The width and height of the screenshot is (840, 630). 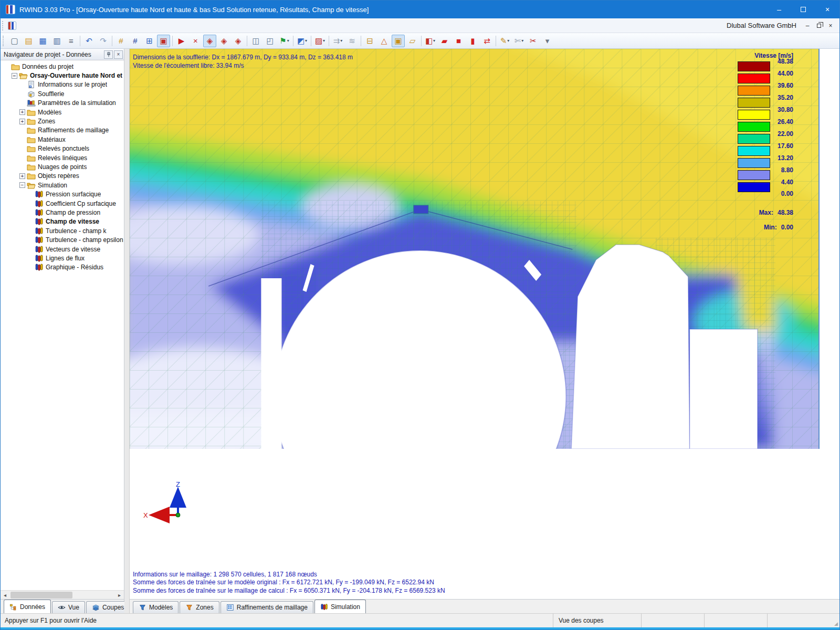 I want to click on tree-item-parametres-simulation: Paramètres de la simulation, so click(x=62, y=103).